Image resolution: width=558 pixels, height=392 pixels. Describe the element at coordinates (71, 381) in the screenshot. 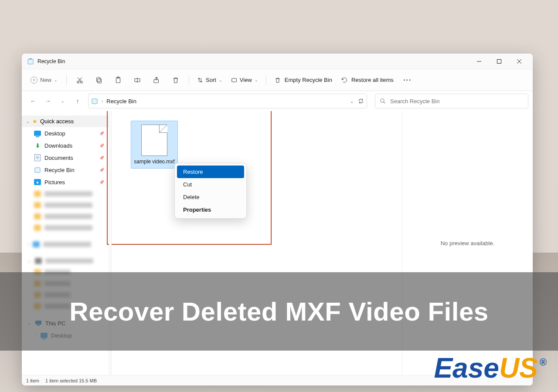

I see `status-selected: 1 item selected 15.5 MB` at that location.